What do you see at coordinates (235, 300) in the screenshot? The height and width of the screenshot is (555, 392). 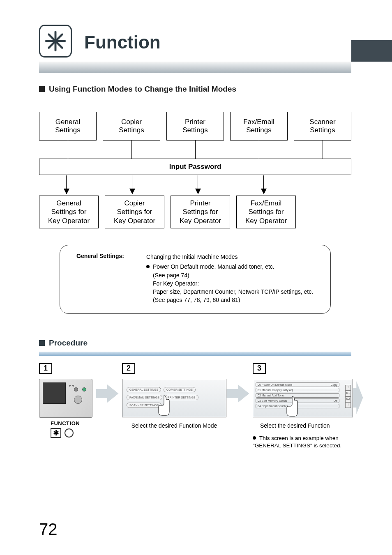 I see `note-line: (See pages 77, 78, 79, 80 and 81)` at bounding box center [235, 300].